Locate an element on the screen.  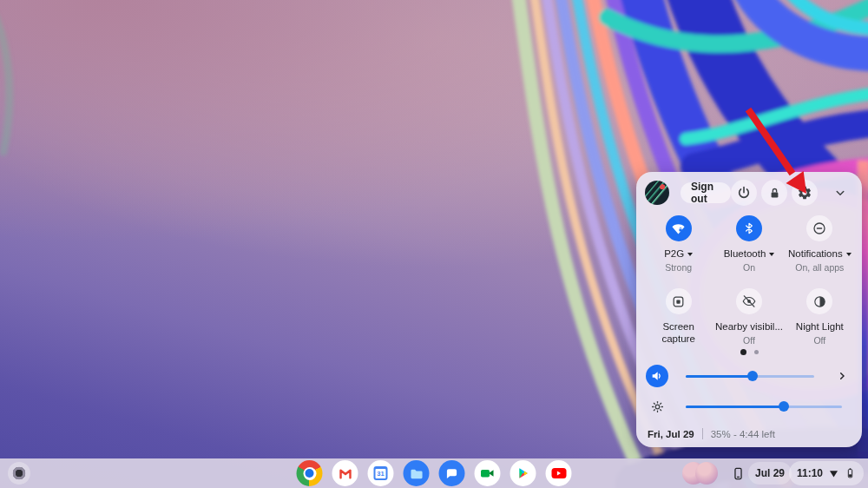
clock: 11:10 is located at coordinates (810, 473).